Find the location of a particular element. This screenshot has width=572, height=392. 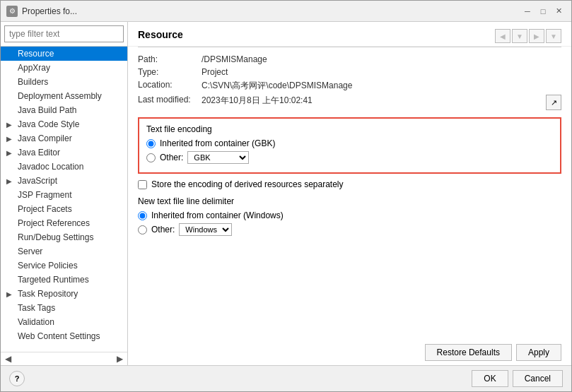

encoding-box: Text file encoding Inherited from contai… is located at coordinates (349, 145).